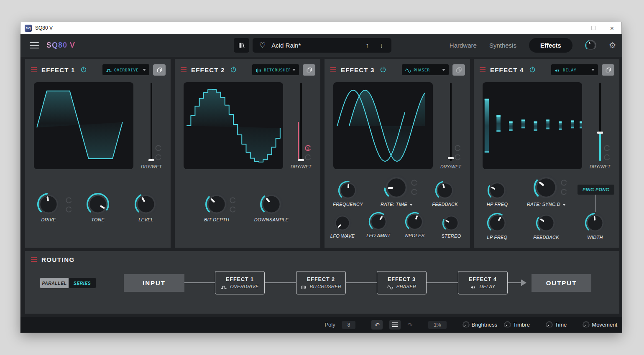  I want to click on timbre-knob, so click(508, 325).